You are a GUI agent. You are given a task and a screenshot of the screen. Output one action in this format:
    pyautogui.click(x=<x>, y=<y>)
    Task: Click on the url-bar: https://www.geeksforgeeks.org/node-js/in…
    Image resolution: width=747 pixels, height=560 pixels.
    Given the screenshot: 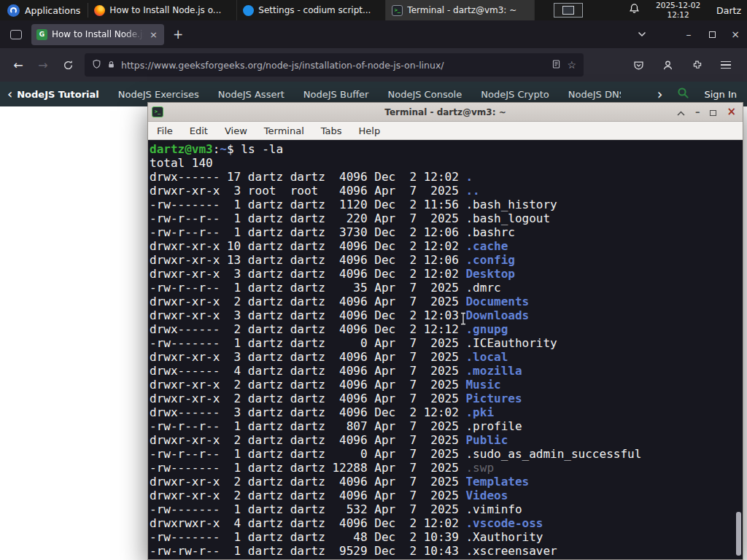 What is the action you would take?
    pyautogui.click(x=334, y=65)
    